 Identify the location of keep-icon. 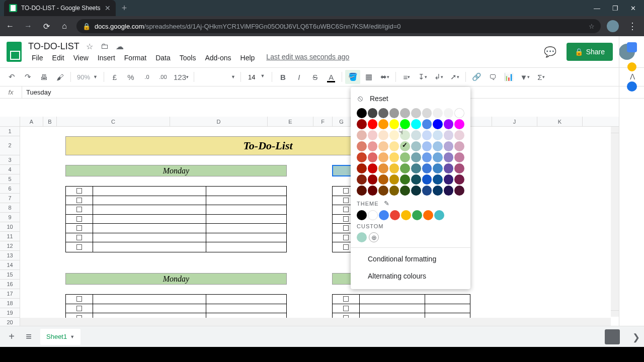
(632, 67).